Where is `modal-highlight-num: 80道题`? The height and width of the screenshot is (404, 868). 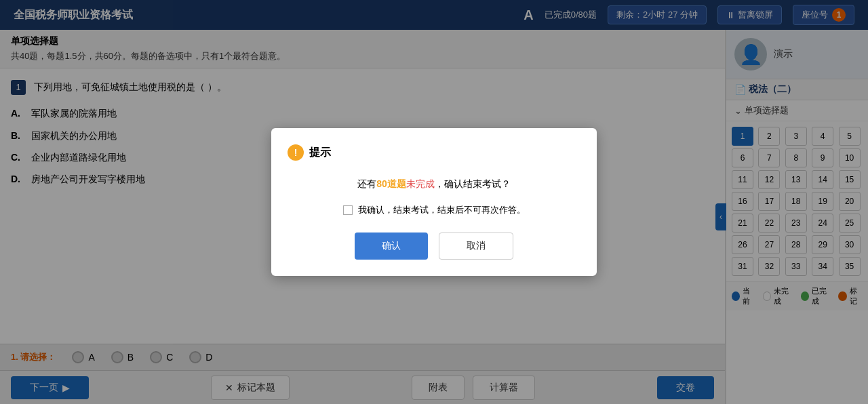 modal-highlight-num: 80道题 is located at coordinates (391, 184).